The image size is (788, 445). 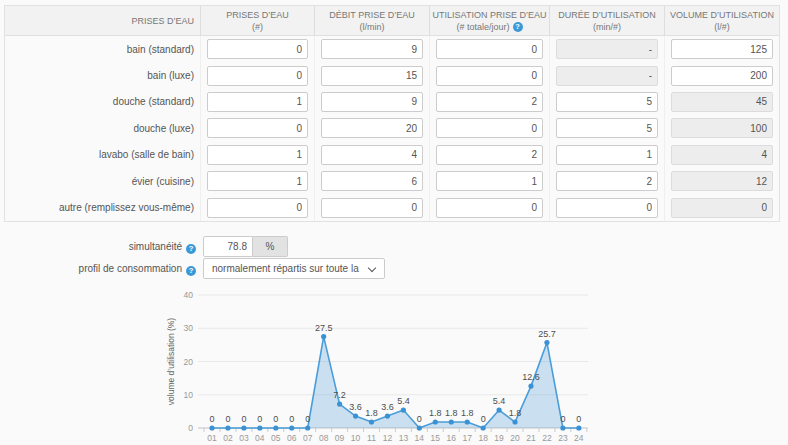 I want to click on table-header-row: PRISES D’EAU PRISES D’EAU(#) DÉBIT PRISE…, so click(x=392, y=21).